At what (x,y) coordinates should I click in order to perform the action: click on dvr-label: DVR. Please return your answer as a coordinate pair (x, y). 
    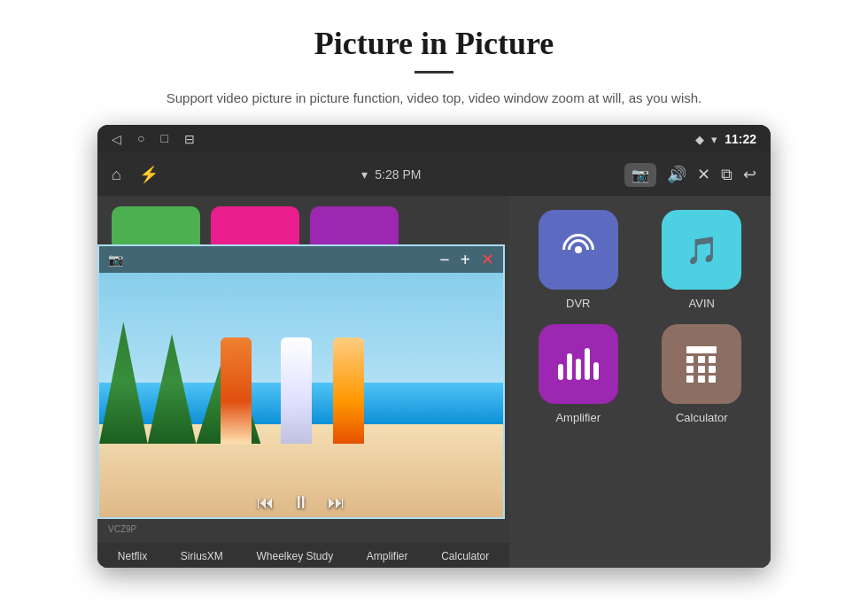
    Looking at the image, I should click on (577, 303).